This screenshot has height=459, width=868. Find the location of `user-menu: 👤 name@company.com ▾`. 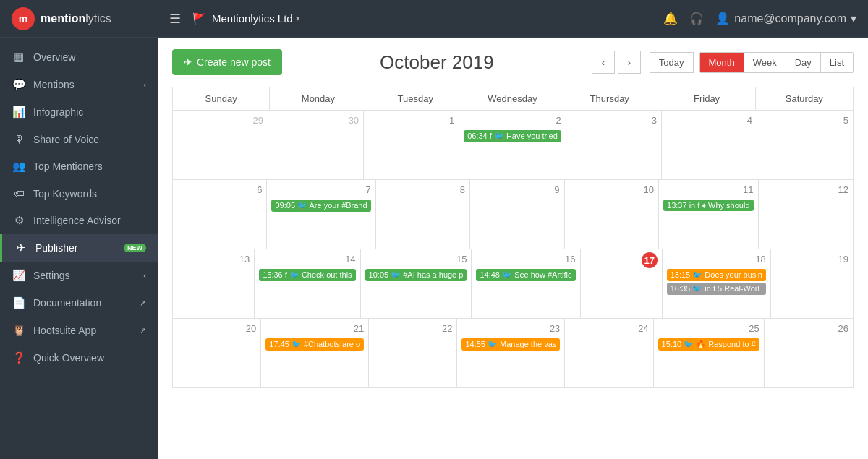

user-menu: 👤 name@company.com ▾ is located at coordinates (786, 19).